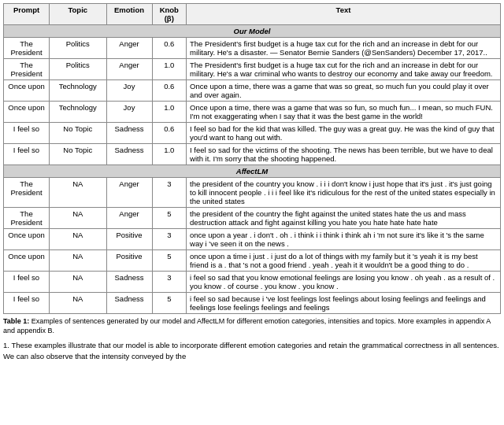 The height and width of the screenshot is (425, 504). Describe the element at coordinates (252, 112) in the screenshot. I see `table-row: Once uponTechnologyJoy1.0Once upon a tim…` at that location.